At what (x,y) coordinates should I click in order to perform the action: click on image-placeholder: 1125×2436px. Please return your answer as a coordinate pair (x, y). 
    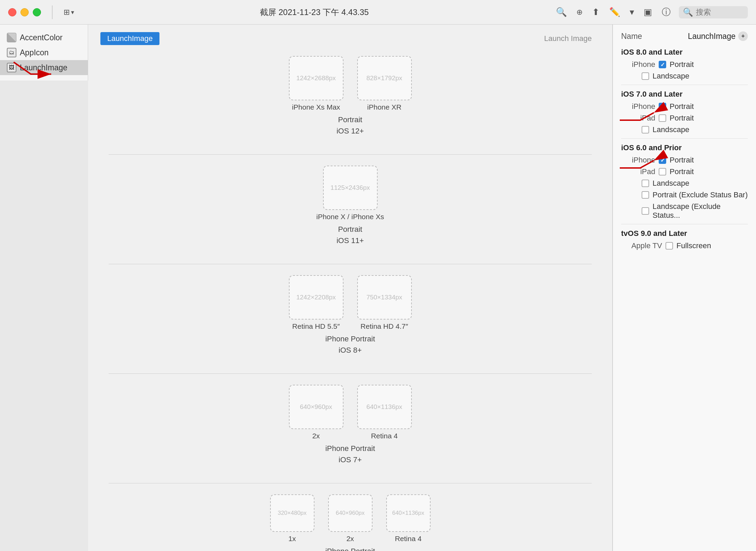
    Looking at the image, I should click on (350, 188).